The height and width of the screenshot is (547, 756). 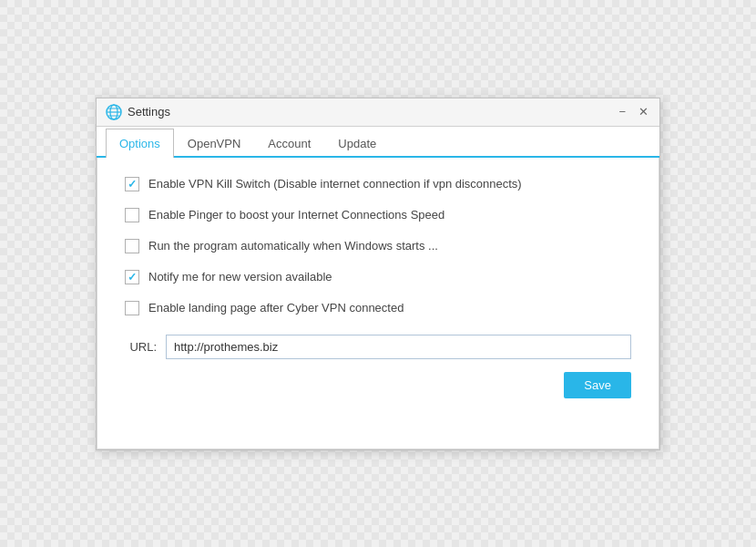 I want to click on save-row: Save, so click(x=378, y=385).